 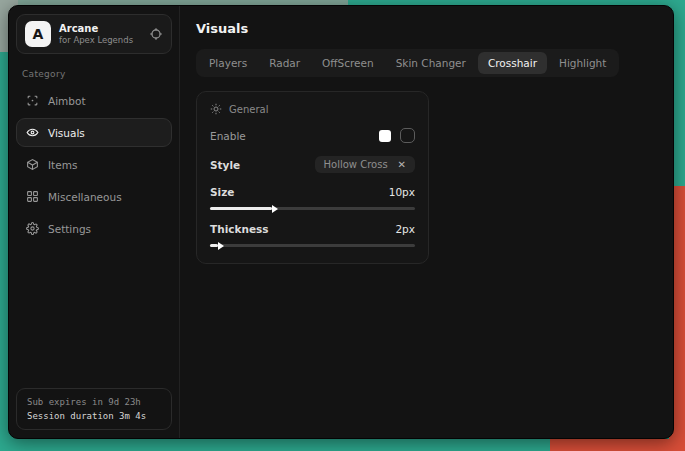 I want to click on sidebar-item-label: Aimbot, so click(x=67, y=101).